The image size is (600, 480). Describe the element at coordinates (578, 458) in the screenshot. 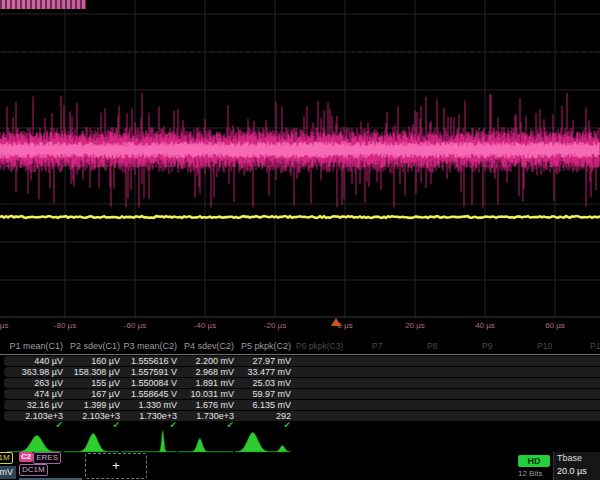

I see `tbase-label: Tbase` at that location.